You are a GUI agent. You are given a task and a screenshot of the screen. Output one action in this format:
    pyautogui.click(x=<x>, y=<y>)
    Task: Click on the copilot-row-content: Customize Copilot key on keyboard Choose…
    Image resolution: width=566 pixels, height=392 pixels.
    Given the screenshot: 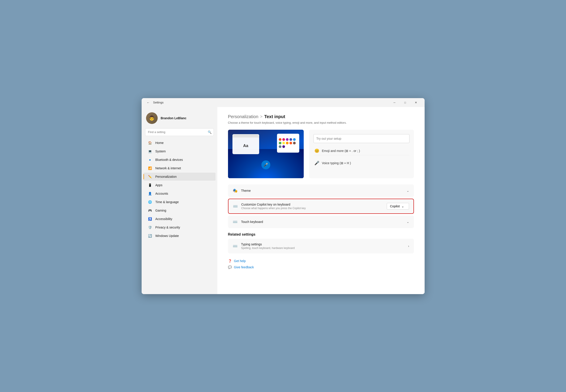 What is the action you would take?
    pyautogui.click(x=314, y=206)
    